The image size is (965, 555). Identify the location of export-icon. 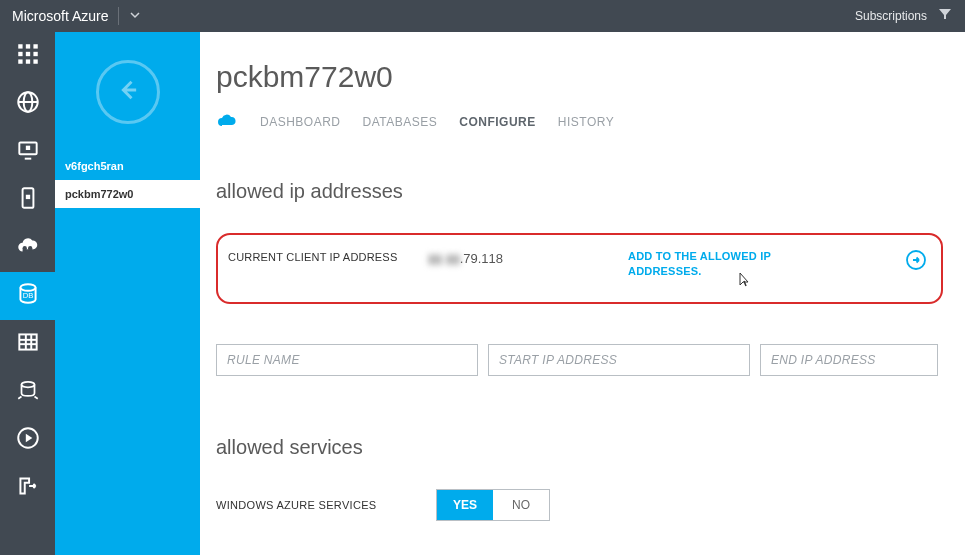
(28, 488).